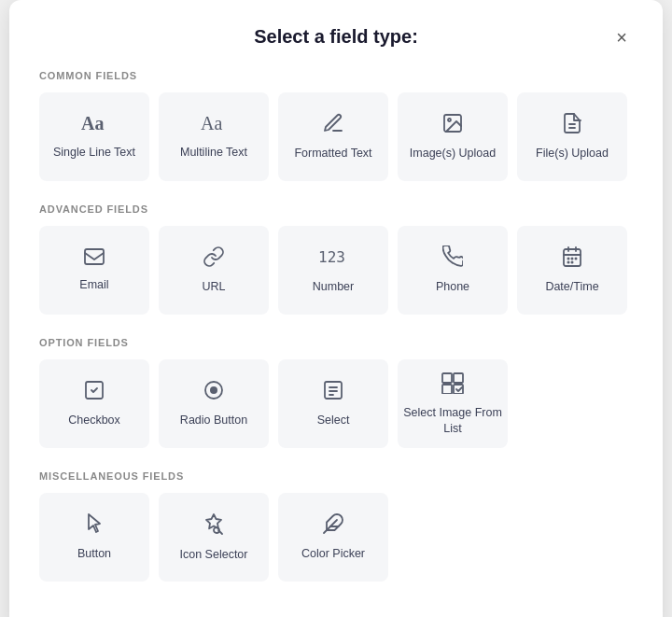 This screenshot has width=672, height=617. Describe the element at coordinates (336, 403) in the screenshot. I see `fields-grid-option: CheckboxRadio ButtonSelectSelect Image F…` at that location.